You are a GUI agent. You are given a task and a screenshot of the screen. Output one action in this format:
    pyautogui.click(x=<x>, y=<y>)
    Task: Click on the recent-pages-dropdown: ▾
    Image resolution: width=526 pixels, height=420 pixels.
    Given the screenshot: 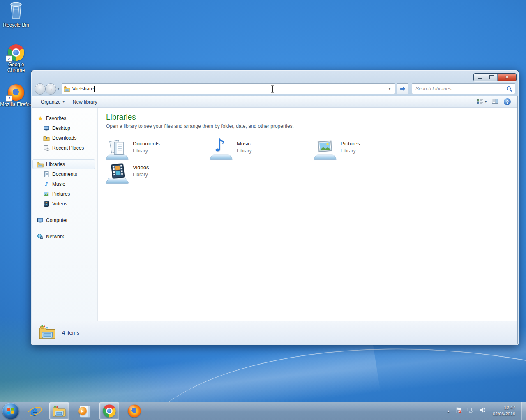 What is the action you would take?
    pyautogui.click(x=58, y=89)
    